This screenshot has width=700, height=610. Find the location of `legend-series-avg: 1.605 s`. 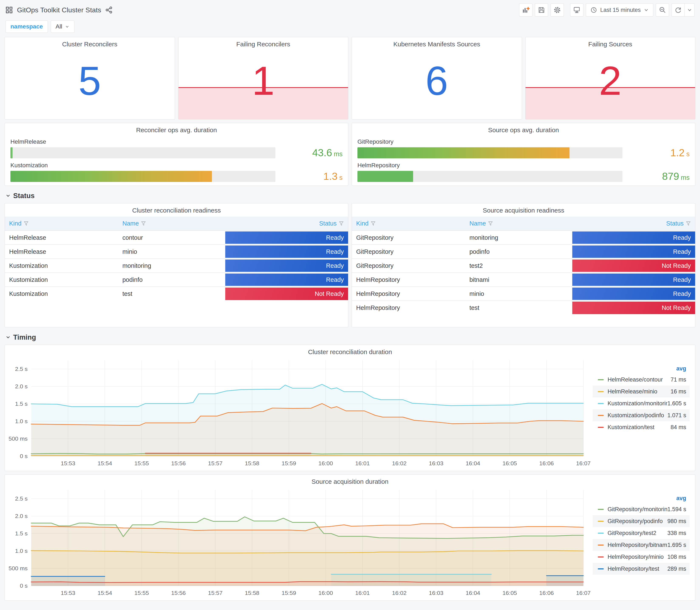

legend-series-avg: 1.605 s is located at coordinates (677, 404).